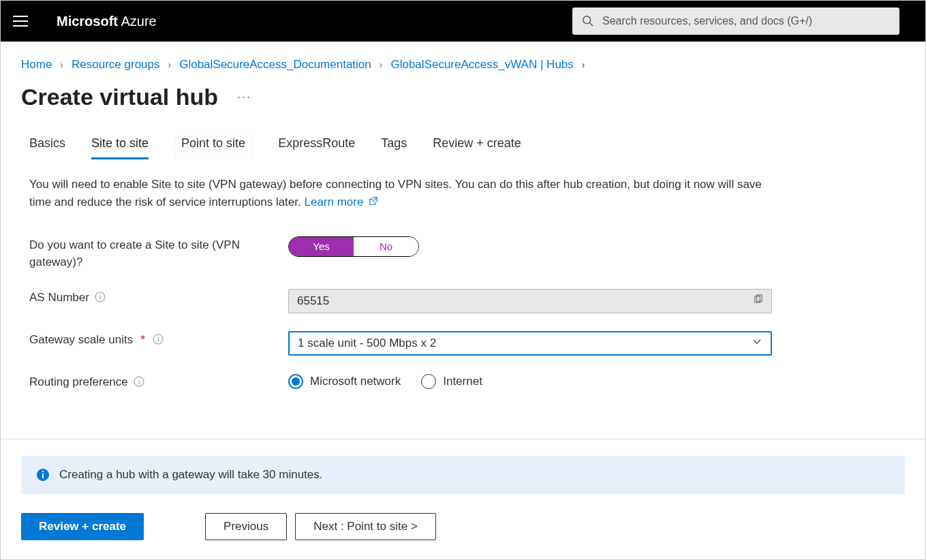 This screenshot has width=926, height=560. What do you see at coordinates (43, 475) in the screenshot?
I see `info-icon` at bounding box center [43, 475].